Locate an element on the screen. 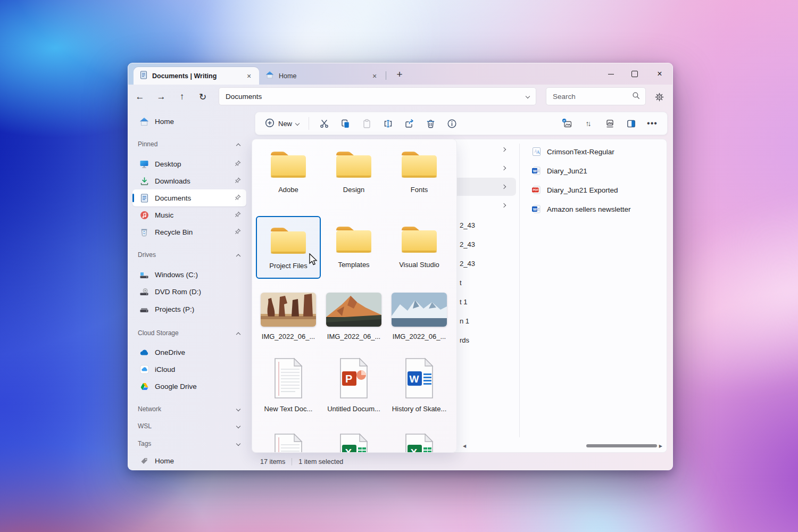 This screenshot has width=798, height=532. search-input is located at coordinates (592, 97).